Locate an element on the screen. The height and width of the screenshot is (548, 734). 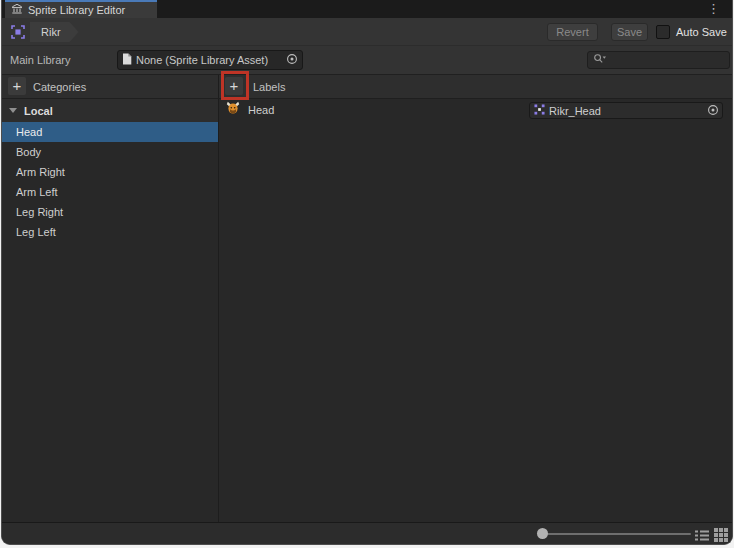
auto-save-label: Auto Save is located at coordinates (702, 32).